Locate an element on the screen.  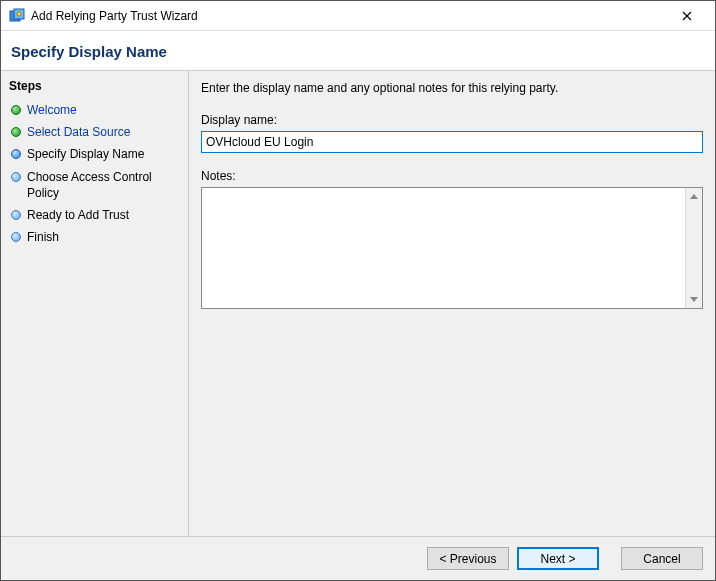
step-ready-to-add-trust: Ready to Add Trust is located at coordinates (94, 215).